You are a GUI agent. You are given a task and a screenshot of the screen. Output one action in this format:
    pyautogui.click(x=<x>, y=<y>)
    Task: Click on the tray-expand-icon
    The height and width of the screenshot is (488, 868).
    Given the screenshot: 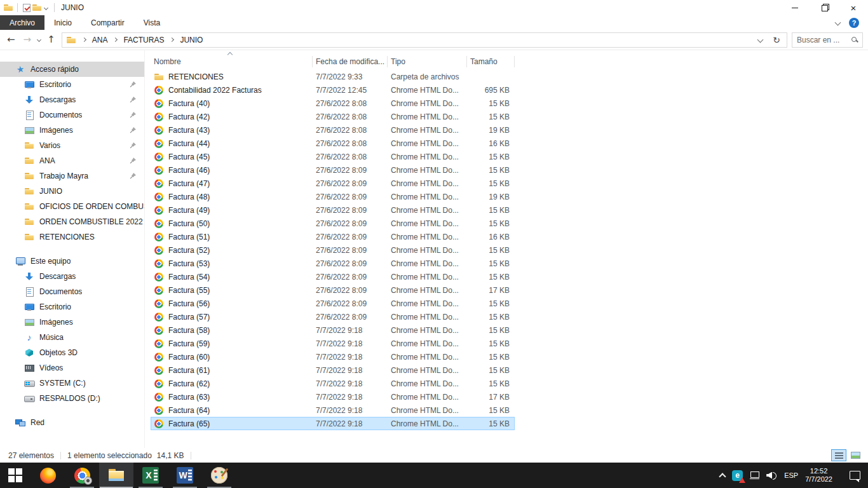 What is the action you would take?
    pyautogui.click(x=722, y=477)
    